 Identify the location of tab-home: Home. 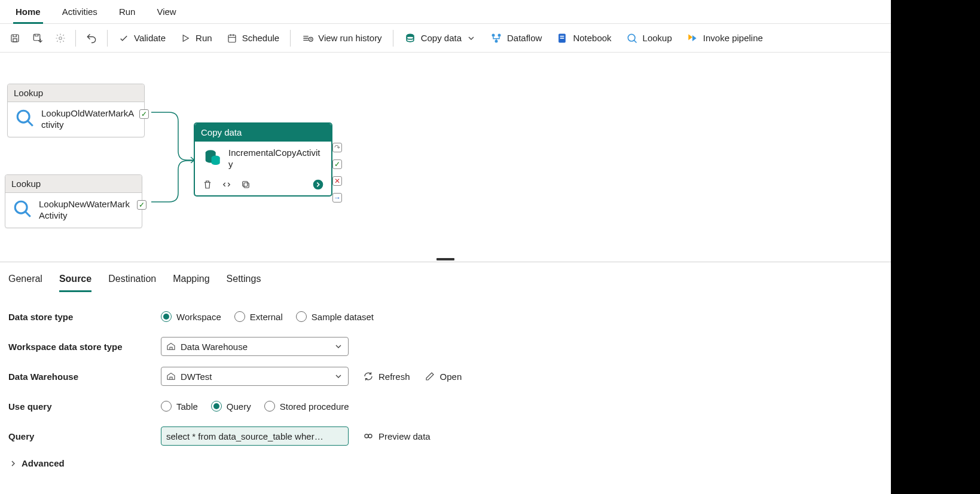
(28, 12).